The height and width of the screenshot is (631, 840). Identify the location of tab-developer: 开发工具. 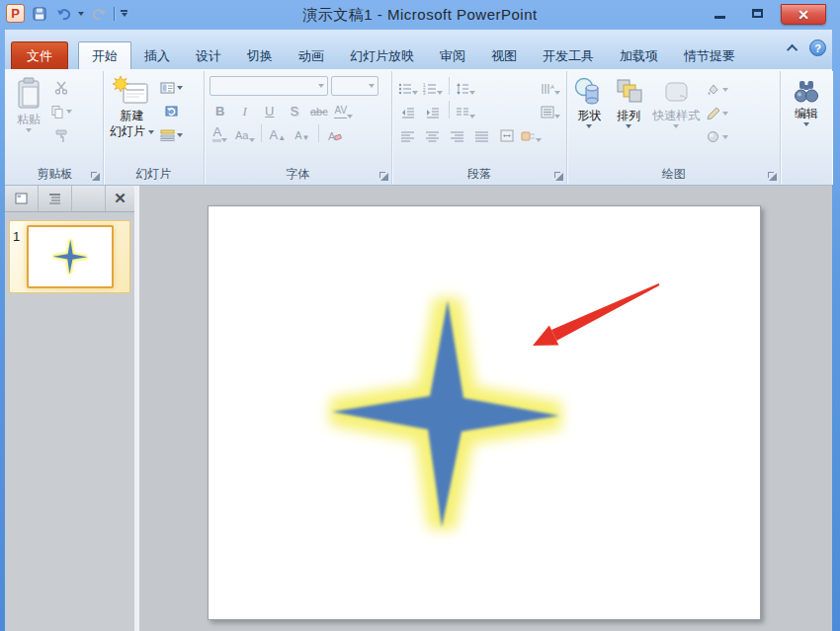
(568, 56).